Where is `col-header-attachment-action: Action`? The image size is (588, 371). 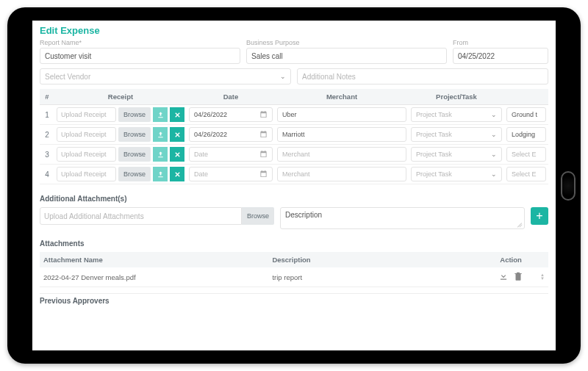 col-header-attachment-action: Action is located at coordinates (511, 260).